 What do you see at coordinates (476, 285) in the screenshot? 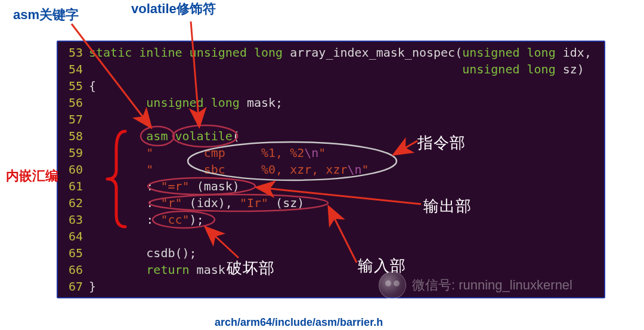
I see `watermark: 微信号: running_linuxkernel` at bounding box center [476, 285].